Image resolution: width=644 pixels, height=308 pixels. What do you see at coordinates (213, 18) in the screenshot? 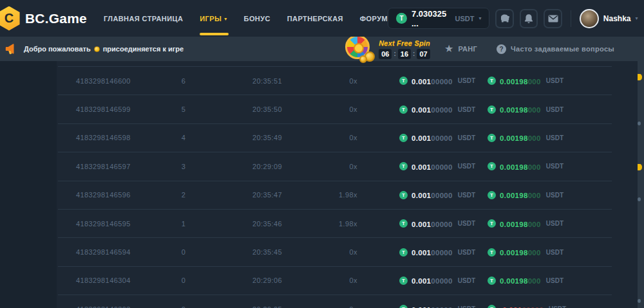
I see `nav-item-games: ИГРЫ ▾` at bounding box center [213, 18].